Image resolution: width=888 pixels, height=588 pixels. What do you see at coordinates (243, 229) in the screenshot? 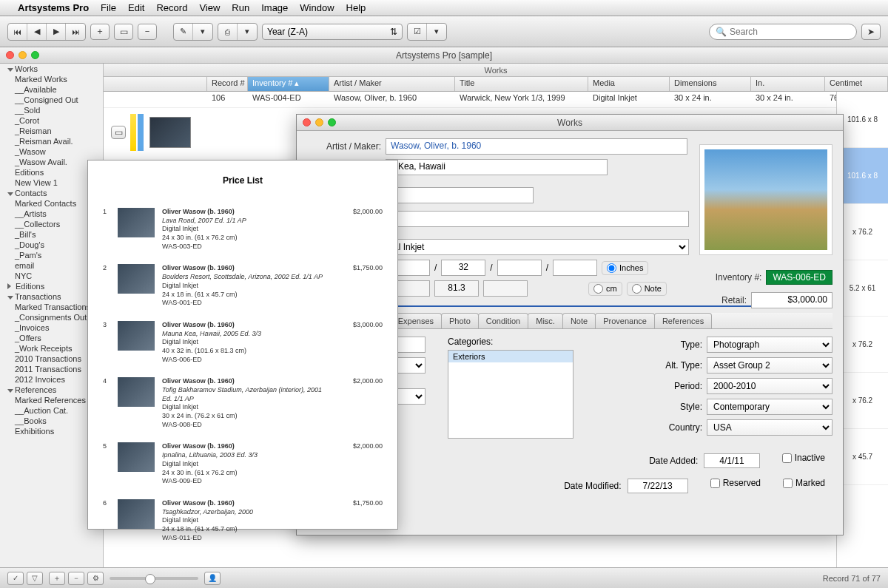
I see `pricelist-row: 1Oliver Wasow (b. 1960)Lava Road, 2007 E…` at bounding box center [243, 229].